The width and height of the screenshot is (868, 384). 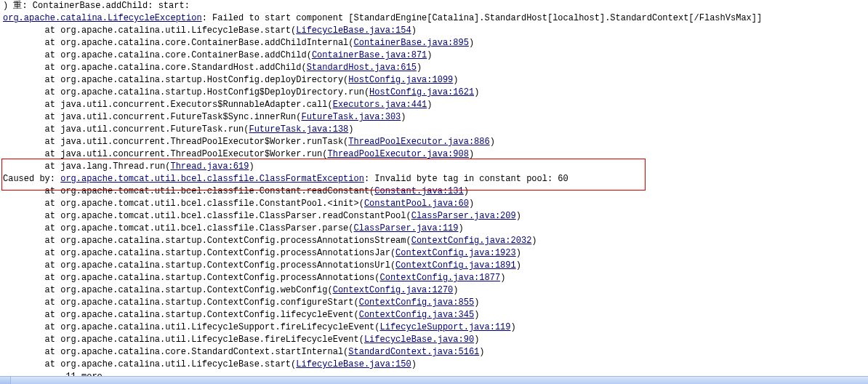 I want to click on frame1-link-7: FutureTask.java:303, so click(x=350, y=117).